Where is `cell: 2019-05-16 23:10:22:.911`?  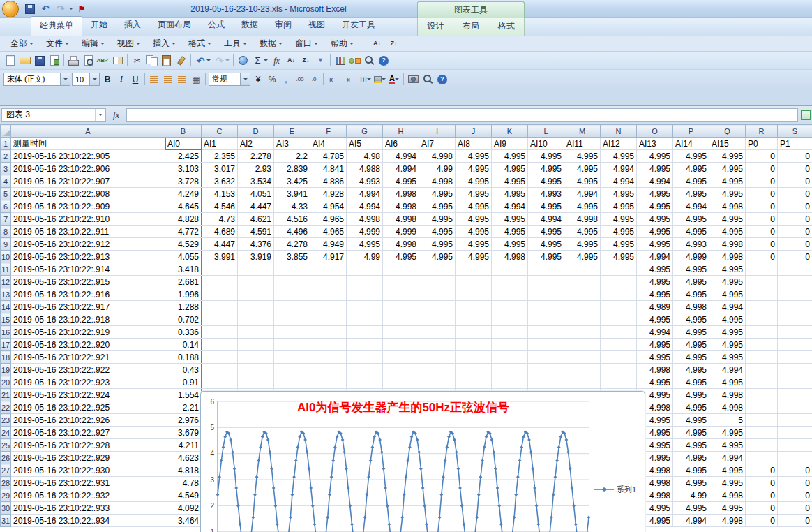 cell: 2019-05-16 23:10:22:.911 is located at coordinates (88, 232).